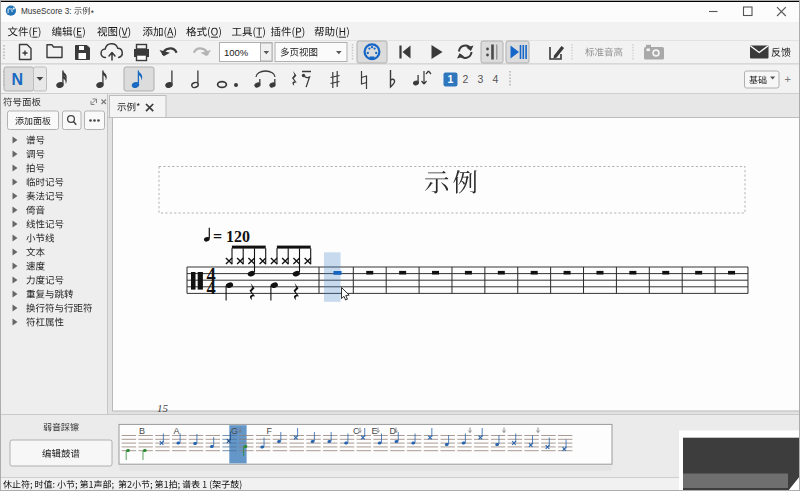  Describe the element at coordinates (270, 431) in the screenshot. I see `svg-text: F` at that location.